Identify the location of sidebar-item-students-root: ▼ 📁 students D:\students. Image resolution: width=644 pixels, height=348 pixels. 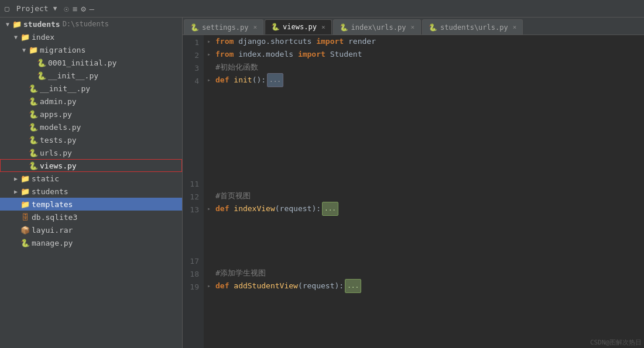
(91, 24).